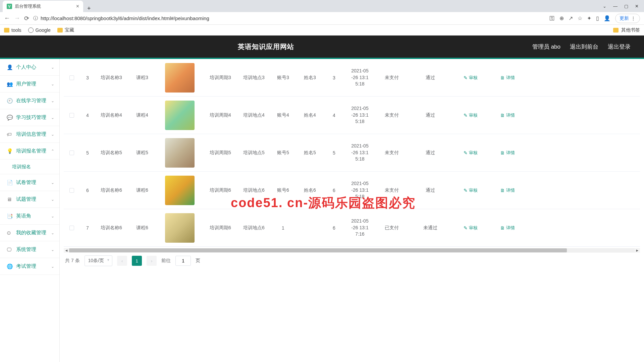  What do you see at coordinates (10, 84) in the screenshot?
I see `people-icon: 👥` at bounding box center [10, 84].